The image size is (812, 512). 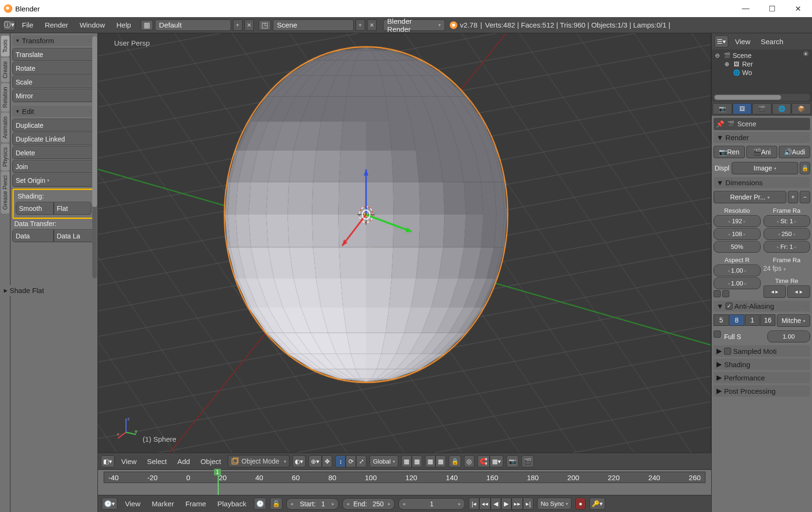 I want to click on opengl-render-anim-icon: 🎬, so click(x=528, y=462).